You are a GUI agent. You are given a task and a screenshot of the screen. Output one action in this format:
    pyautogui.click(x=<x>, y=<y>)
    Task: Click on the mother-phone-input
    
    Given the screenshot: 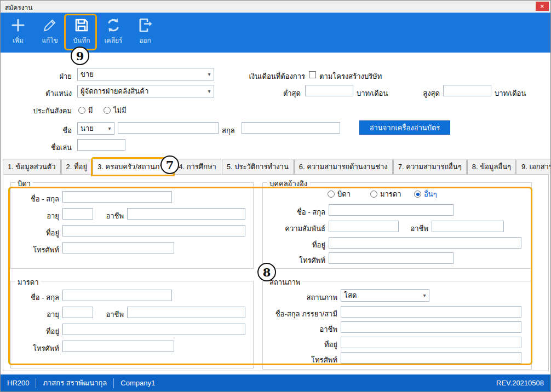 What is the action you would take?
    pyautogui.click(x=118, y=346)
    